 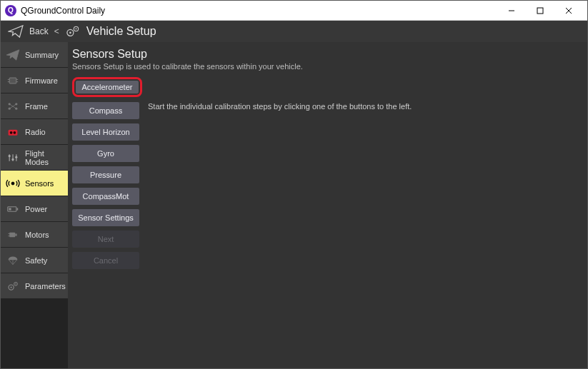 I want to click on radio-icon, so click(x=13, y=132).